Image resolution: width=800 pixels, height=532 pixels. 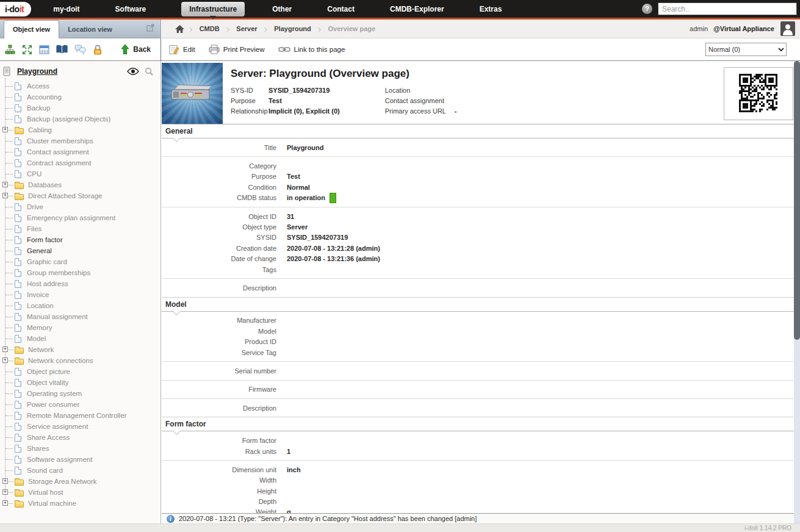 I want to click on tree-item-invoice: Invoice, so click(x=81, y=295).